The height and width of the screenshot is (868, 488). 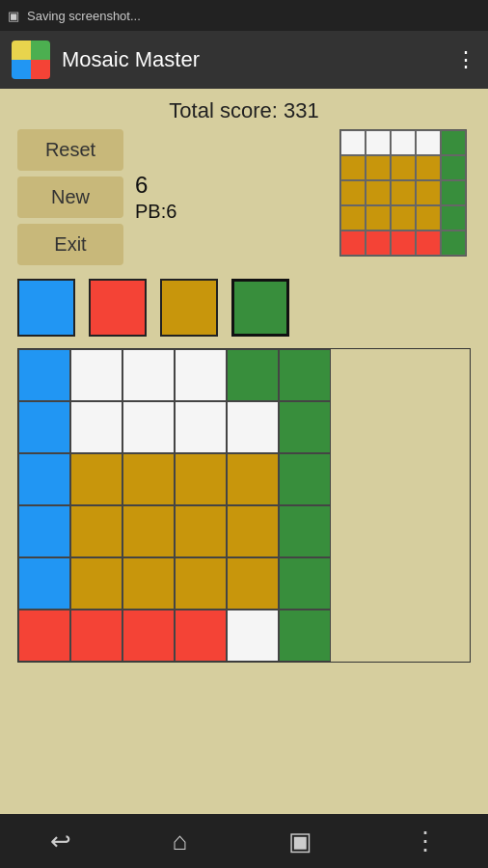 I want to click on bottom-nav: ↩ ⌂ ▣ ⋮, so click(x=244, y=841).